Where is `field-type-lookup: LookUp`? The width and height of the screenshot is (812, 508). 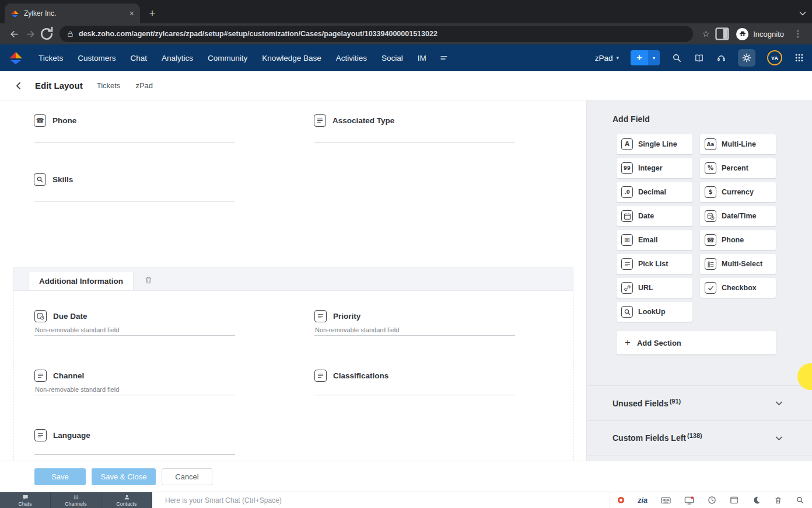
field-type-lookup: LookUp is located at coordinates (654, 312).